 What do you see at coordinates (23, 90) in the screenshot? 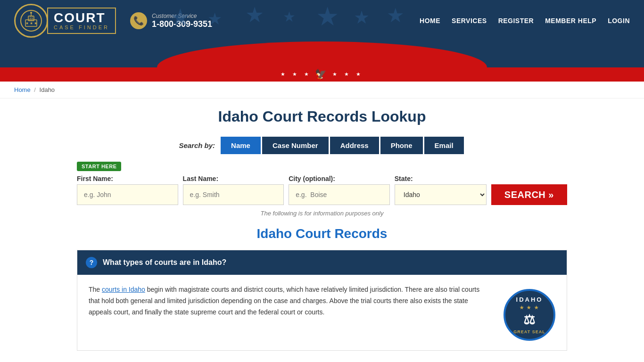
I see `breadcrumb-home: Home` at bounding box center [23, 90].